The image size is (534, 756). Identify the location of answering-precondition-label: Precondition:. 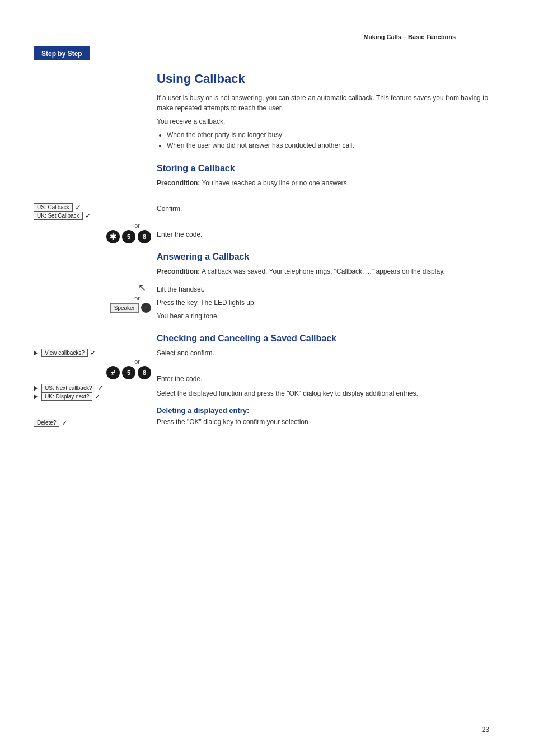
(178, 271).